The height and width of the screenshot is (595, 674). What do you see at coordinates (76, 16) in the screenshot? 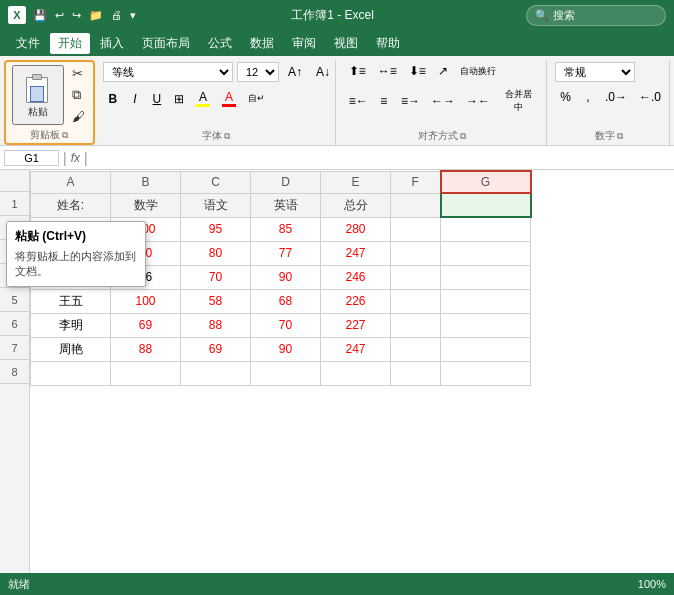
I see `redo-button: ↪` at bounding box center [76, 16].